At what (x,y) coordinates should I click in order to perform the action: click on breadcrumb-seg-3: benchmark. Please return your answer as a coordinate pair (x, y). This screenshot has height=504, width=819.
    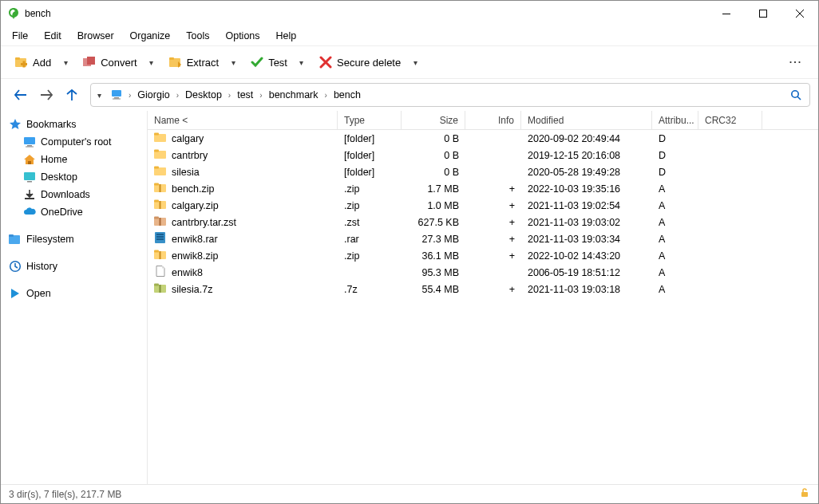
    Looking at the image, I should click on (294, 95).